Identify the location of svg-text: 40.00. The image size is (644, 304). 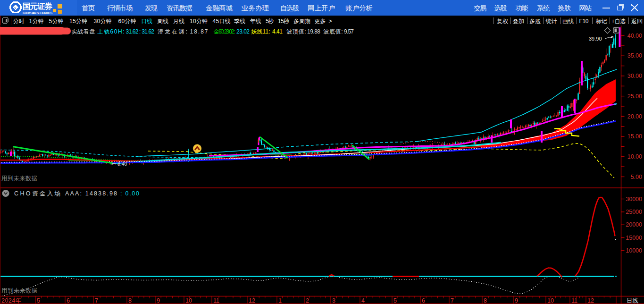
(635, 36).